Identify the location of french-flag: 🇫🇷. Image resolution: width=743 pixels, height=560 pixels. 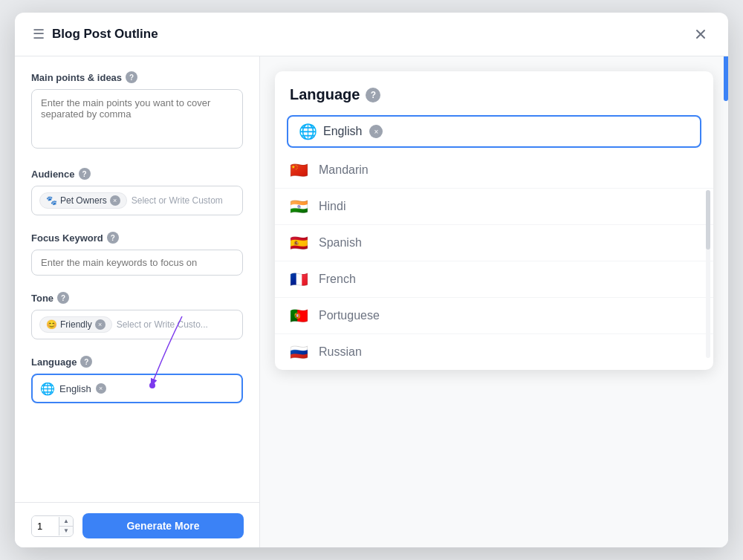
(299, 279).